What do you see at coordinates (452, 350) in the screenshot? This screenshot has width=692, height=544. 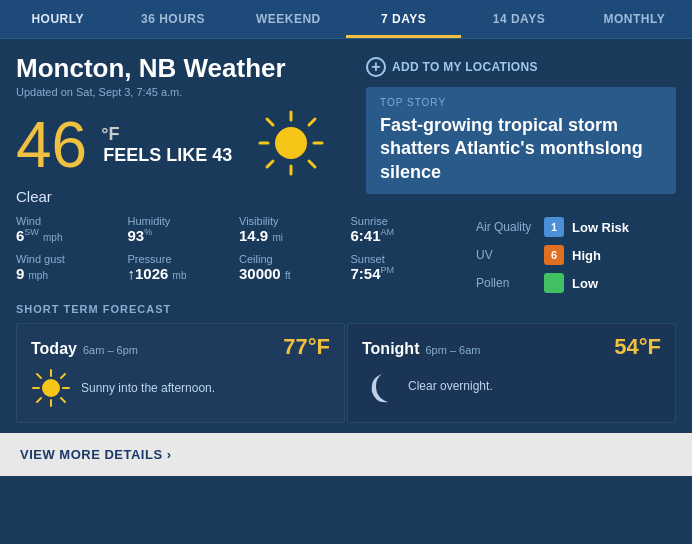 I see `forecast-time: 6pm – 6am` at bounding box center [452, 350].